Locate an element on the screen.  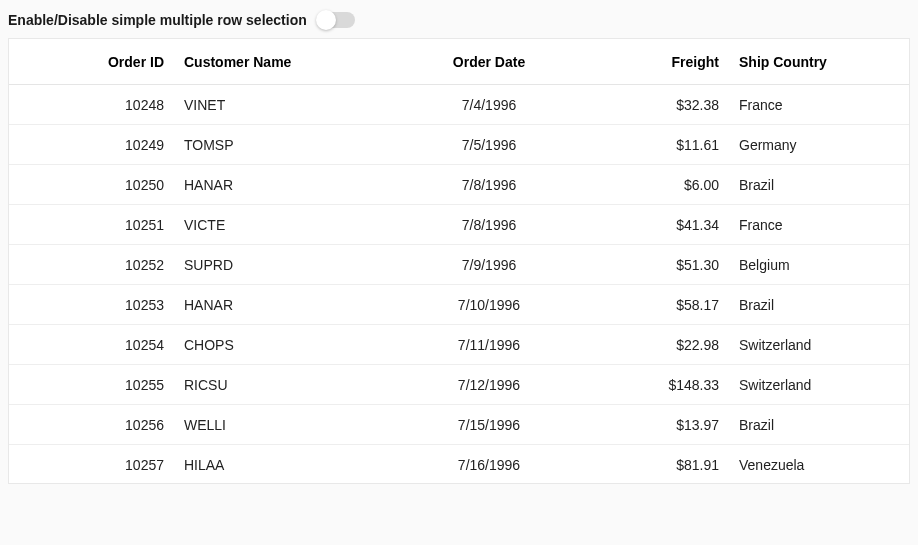
cell-order-date: 7/5/1996 is located at coordinates (489, 145).